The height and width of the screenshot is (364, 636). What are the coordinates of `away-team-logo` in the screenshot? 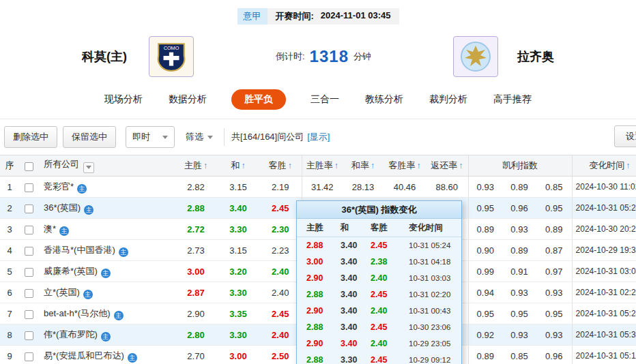 It's located at (476, 57).